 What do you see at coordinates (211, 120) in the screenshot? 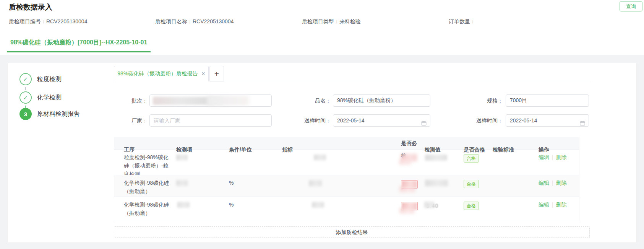
I see `vendor-input` at bounding box center [211, 120].